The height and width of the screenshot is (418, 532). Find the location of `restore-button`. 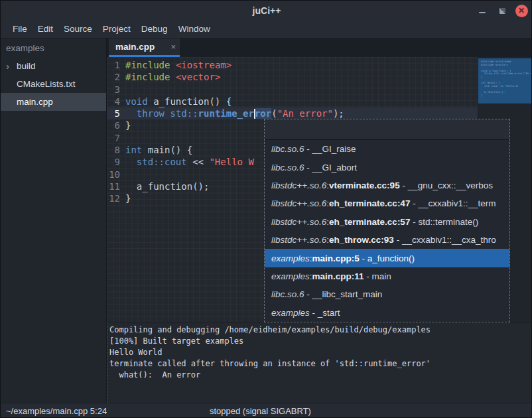

restore-button is located at coordinates (502, 11).